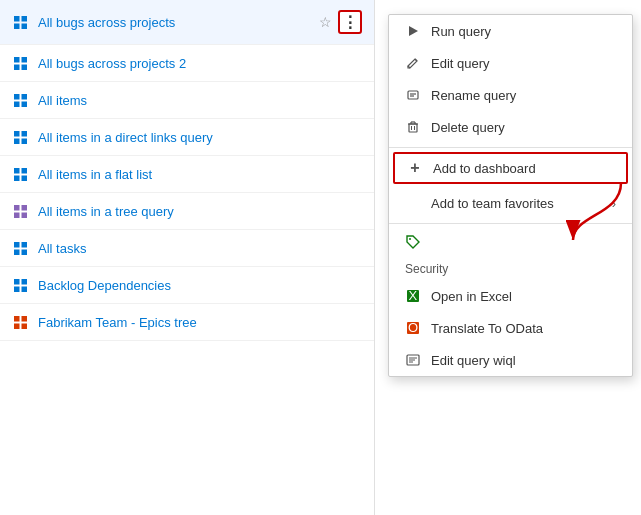 The width and height of the screenshot is (641, 515). Describe the element at coordinates (474, 96) in the screenshot. I see `rename-query-label: Rename query` at that location.